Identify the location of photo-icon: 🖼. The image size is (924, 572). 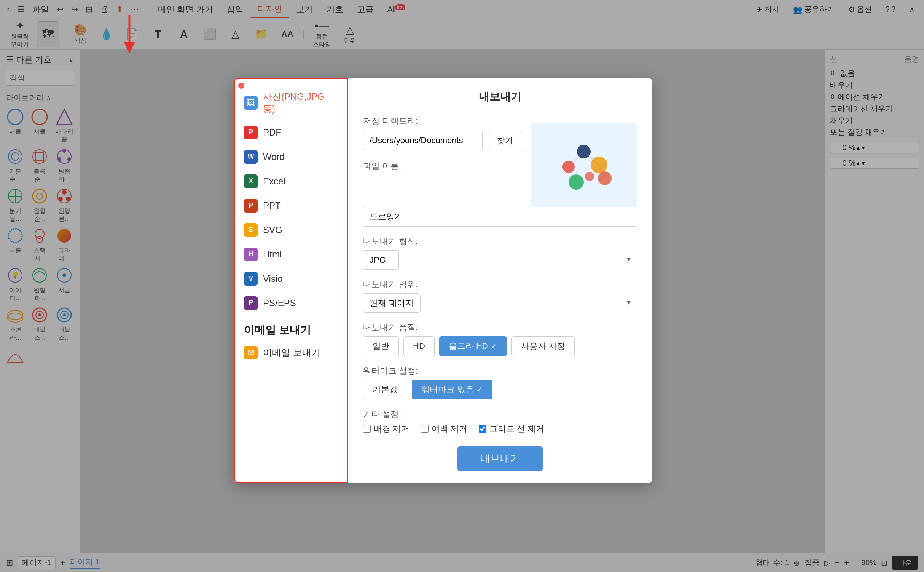
(251, 103).